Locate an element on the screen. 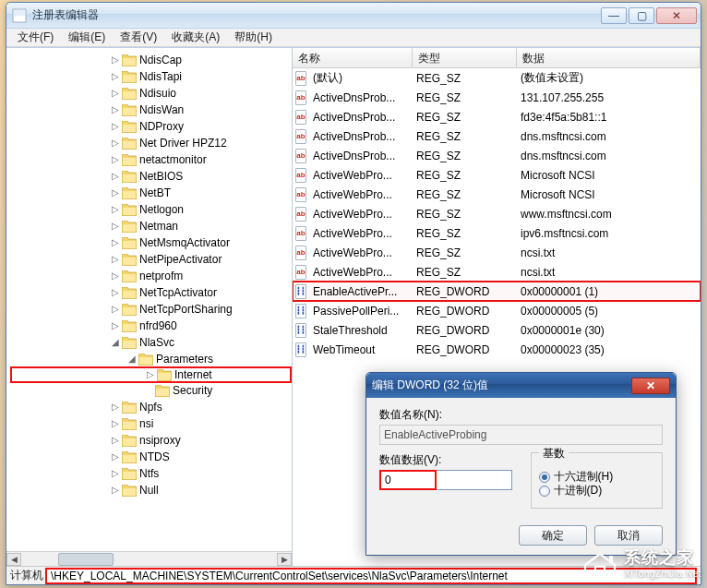 Image resolution: width=707 pixels, height=588 pixels. tree-item: ▷NdisWan is located at coordinates (151, 110).